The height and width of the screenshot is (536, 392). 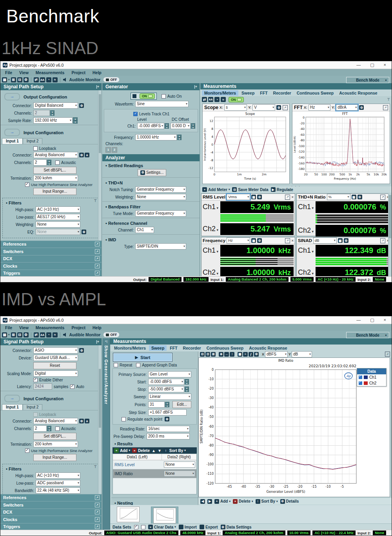 What do you see at coordinates (372, 65) in the screenshot?
I see `maximize-button: ▢` at bounding box center [372, 65].